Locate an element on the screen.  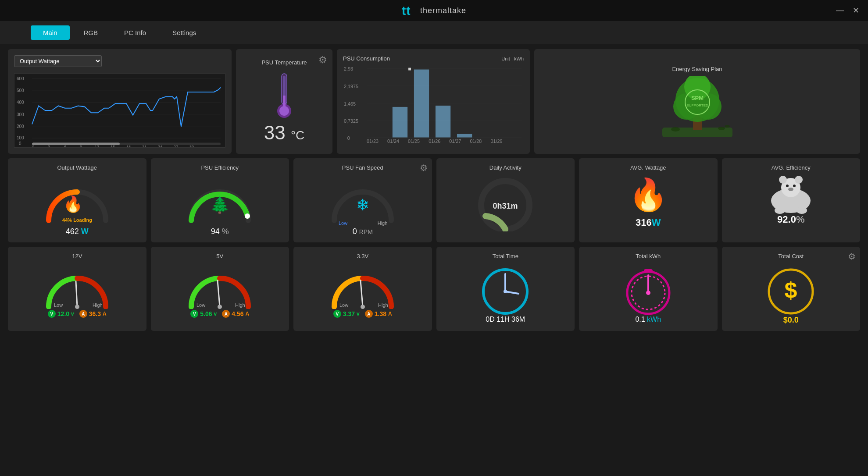
svg-text: 300 is located at coordinates (20, 114).